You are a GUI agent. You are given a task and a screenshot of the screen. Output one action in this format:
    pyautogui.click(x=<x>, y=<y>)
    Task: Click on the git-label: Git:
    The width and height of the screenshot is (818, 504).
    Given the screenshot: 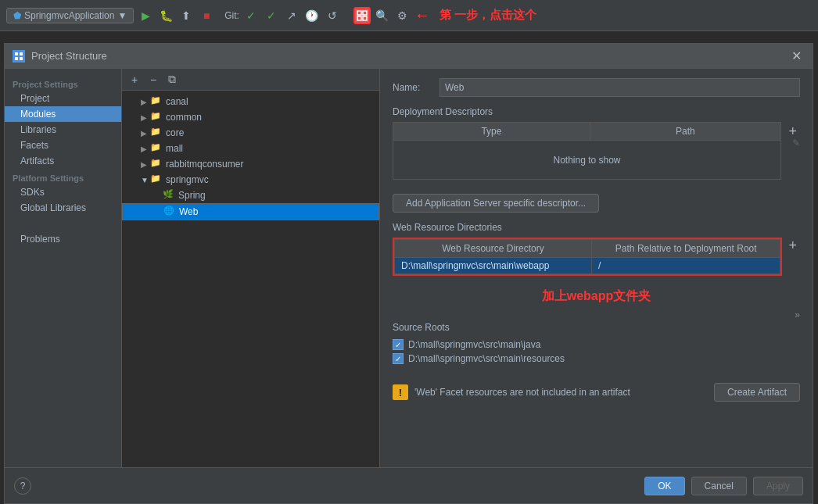 What is the action you would take?
    pyautogui.click(x=231, y=16)
    